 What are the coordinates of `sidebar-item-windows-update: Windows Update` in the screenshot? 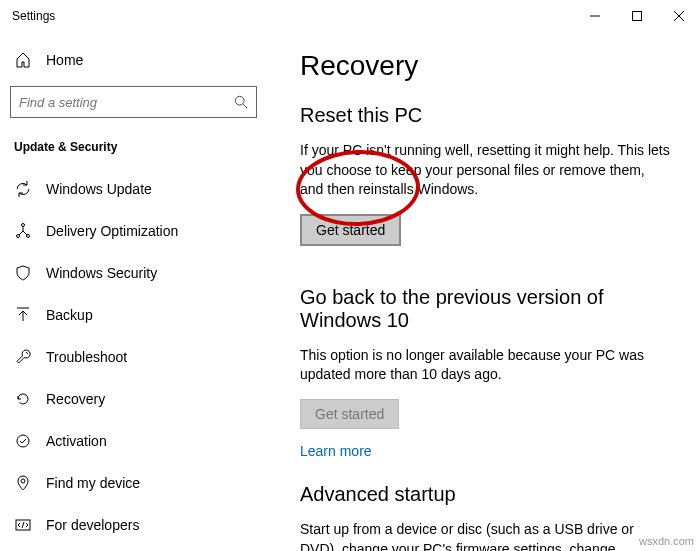 It's located at (134, 189).